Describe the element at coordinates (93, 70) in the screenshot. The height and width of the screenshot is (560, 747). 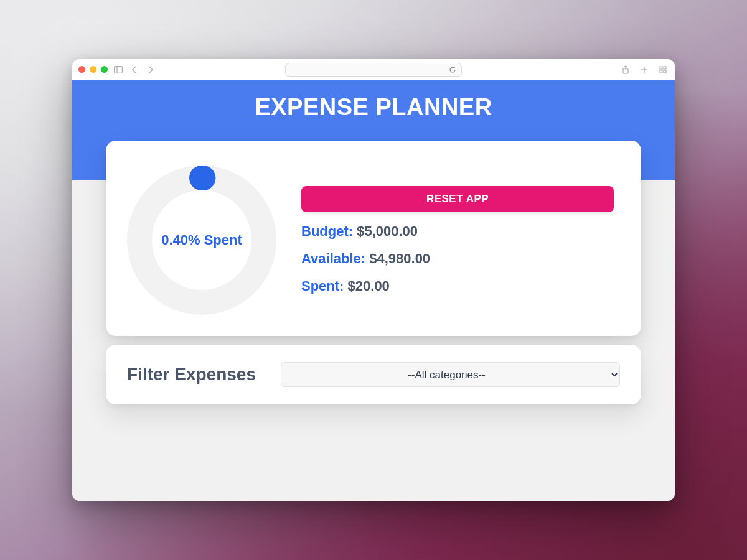
I see `minimize-window-icon` at that location.